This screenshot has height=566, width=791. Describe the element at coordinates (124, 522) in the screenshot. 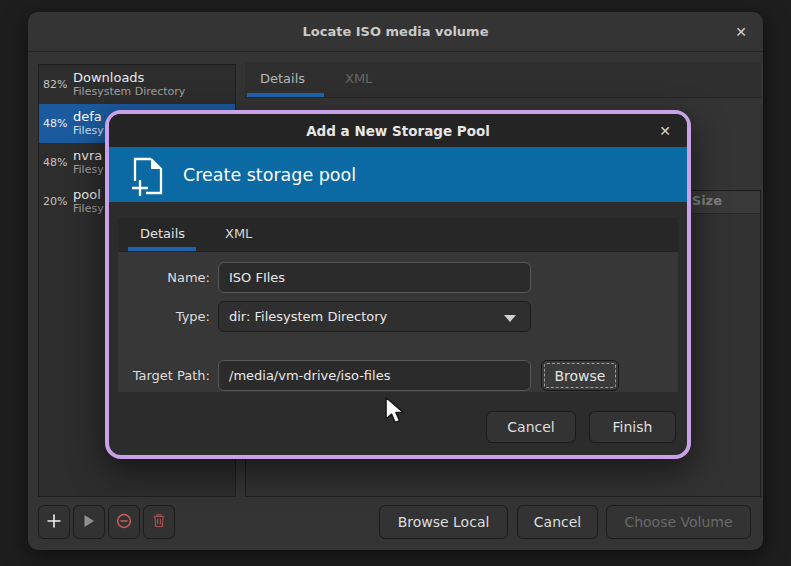

I see `stop-pool-button` at that location.